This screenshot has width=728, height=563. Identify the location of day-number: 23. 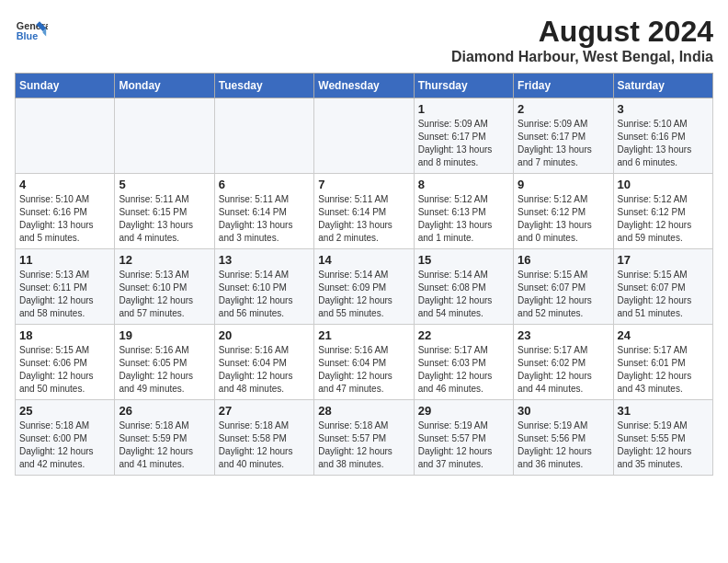
(563, 335).